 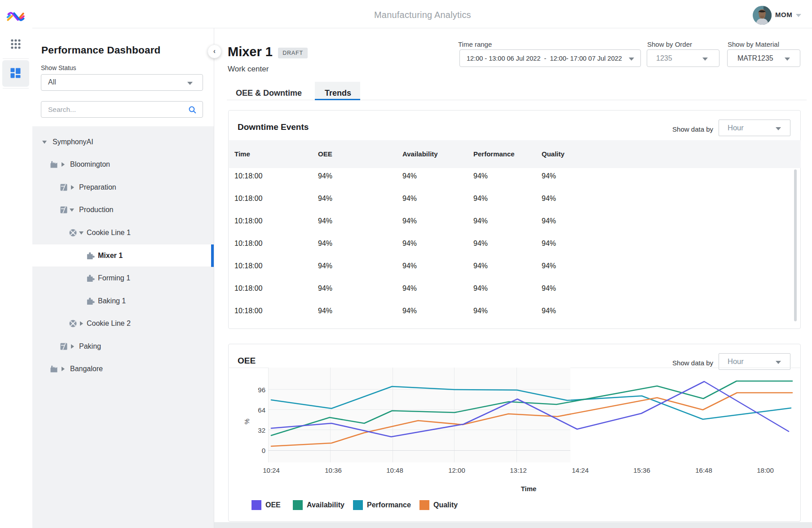 What do you see at coordinates (704, 470) in the screenshot?
I see `svg-text: 16:48` at bounding box center [704, 470].